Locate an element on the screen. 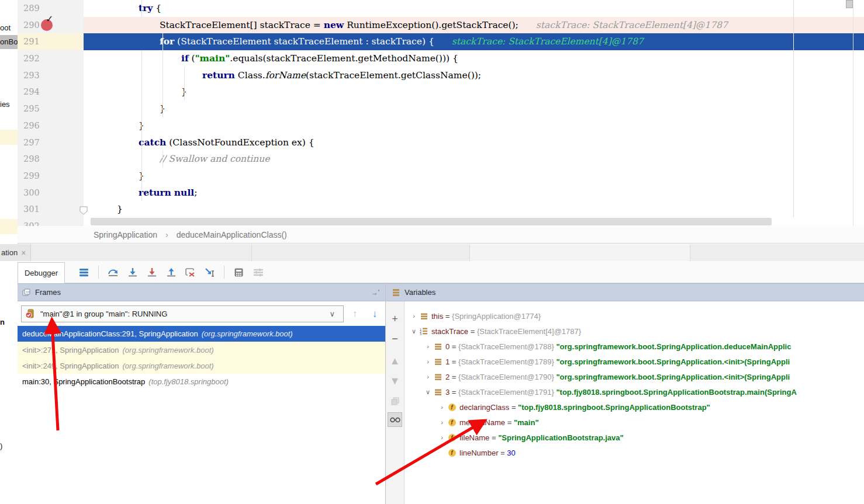 This screenshot has width=864, height=504. editor-hscrollbar-thumb is located at coordinates (431, 222).